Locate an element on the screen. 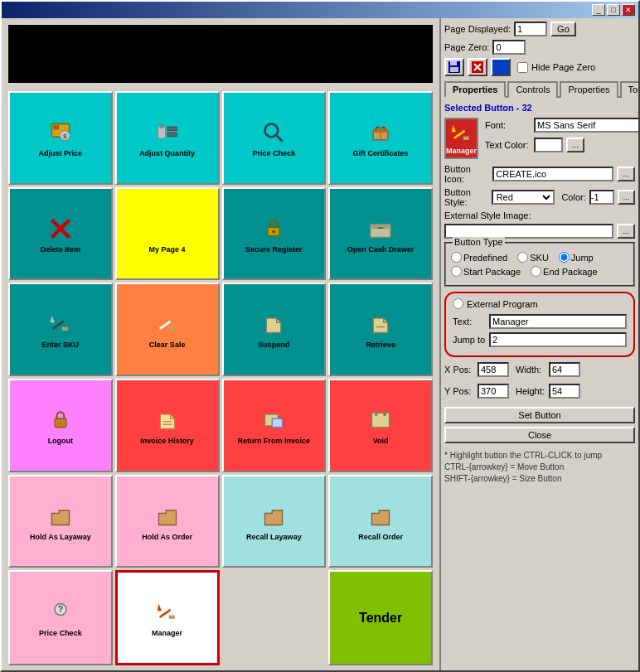  button-delete-item: Delete Item is located at coordinates (61, 234).